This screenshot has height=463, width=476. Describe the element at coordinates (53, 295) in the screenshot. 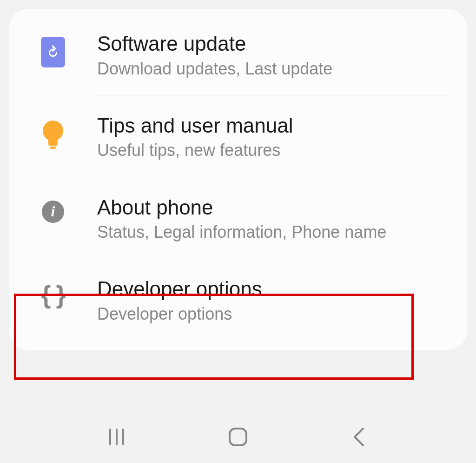

I see `braces-icon: { }` at that location.